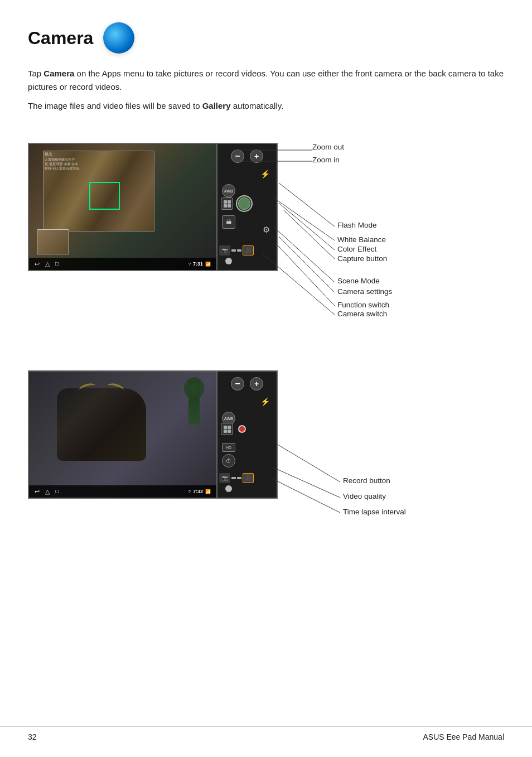 The height and width of the screenshot is (757, 532). I want to click on fn-btn-active: 🎥, so click(248, 250).